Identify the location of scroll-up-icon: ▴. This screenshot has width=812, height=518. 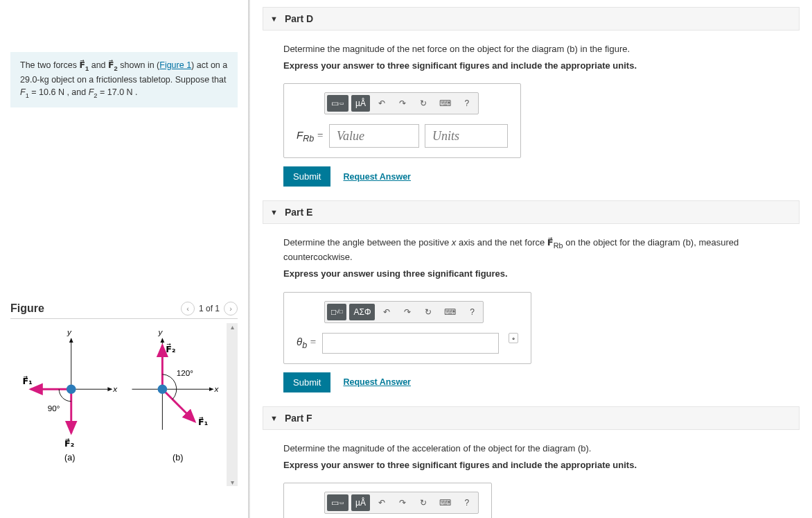
(232, 327).